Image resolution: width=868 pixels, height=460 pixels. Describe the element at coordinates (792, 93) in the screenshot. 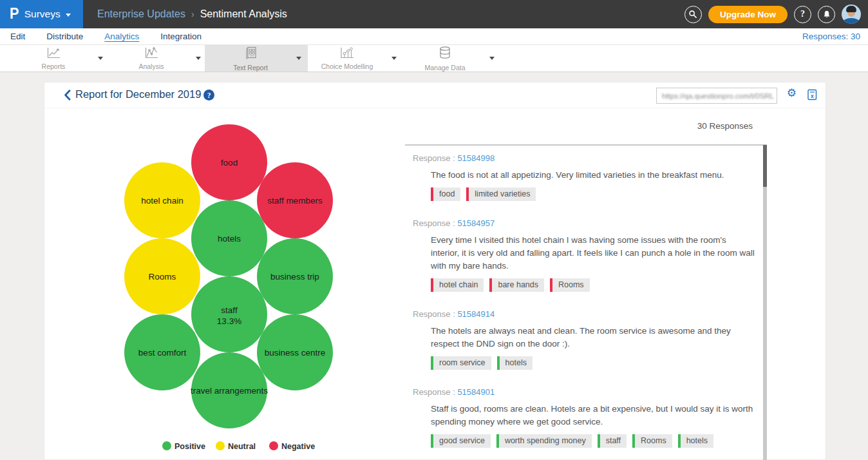

I see `gear-icon: ⚙` at that location.